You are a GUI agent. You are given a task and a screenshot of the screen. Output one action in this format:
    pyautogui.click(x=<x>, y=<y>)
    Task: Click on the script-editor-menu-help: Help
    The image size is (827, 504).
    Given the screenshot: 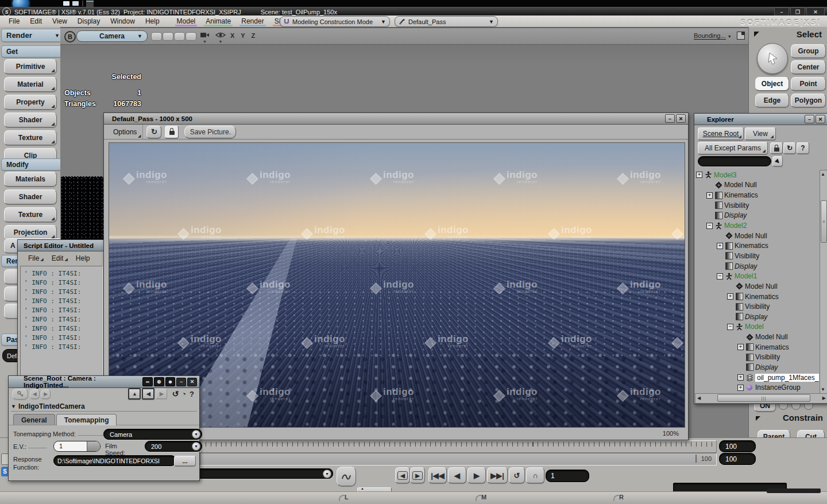 What is the action you would take?
    pyautogui.click(x=83, y=258)
    